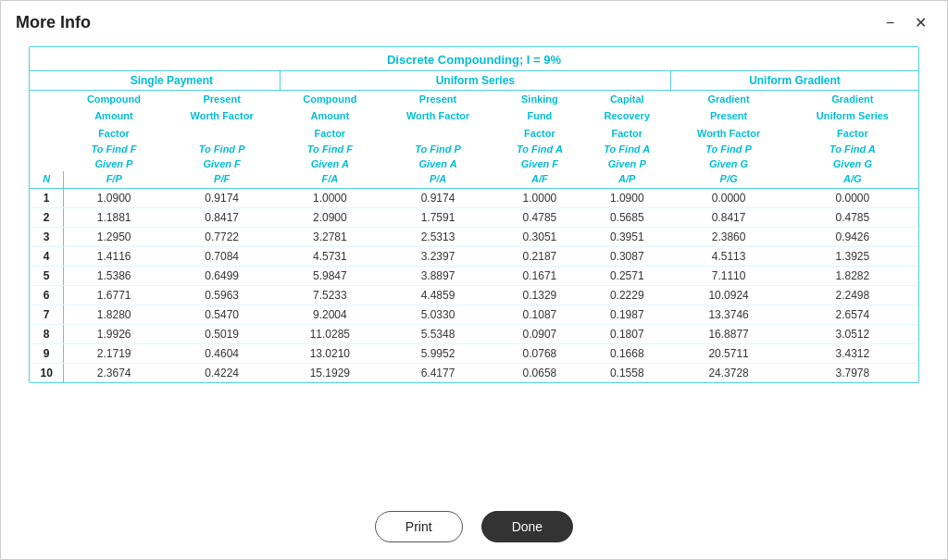  What do you see at coordinates (437, 335) in the screenshot?
I see `data-cell-3: 5.5348` at bounding box center [437, 335].